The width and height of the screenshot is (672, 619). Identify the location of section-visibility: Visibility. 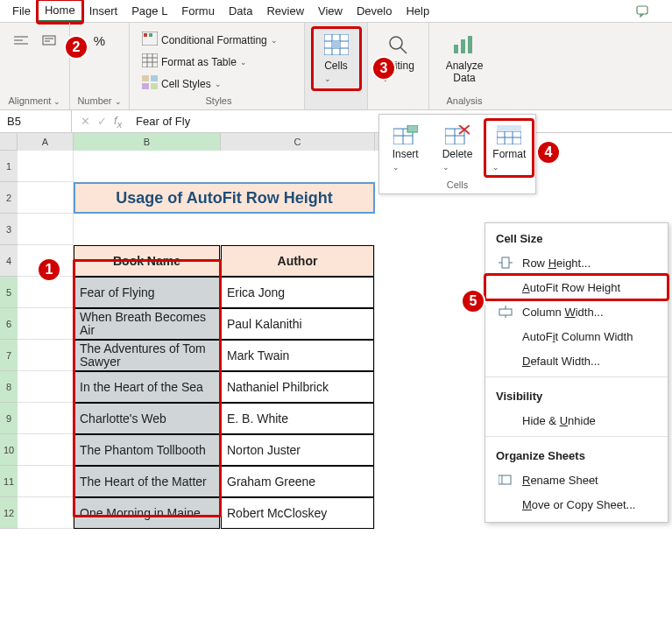
(577, 394).